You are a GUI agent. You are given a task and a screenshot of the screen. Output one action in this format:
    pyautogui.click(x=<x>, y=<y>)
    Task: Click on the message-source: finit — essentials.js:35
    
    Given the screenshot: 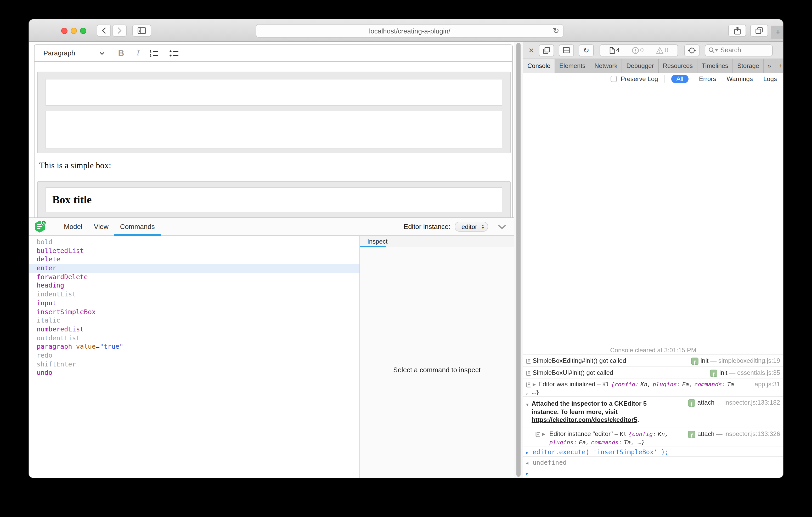 What is the action you would take?
    pyautogui.click(x=745, y=373)
    